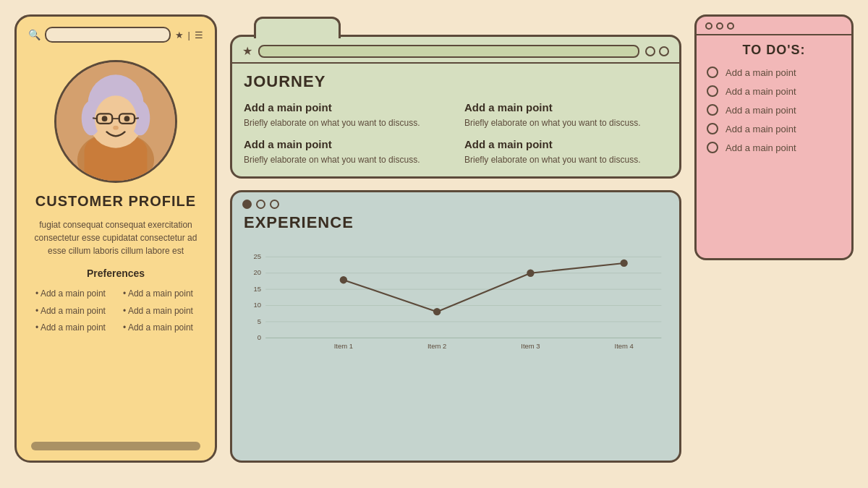 The image size is (868, 488). Describe the element at coordinates (456, 134) in the screenshot. I see `journey-grid: Add a main point Briefly elaborate on wh…` at that location.